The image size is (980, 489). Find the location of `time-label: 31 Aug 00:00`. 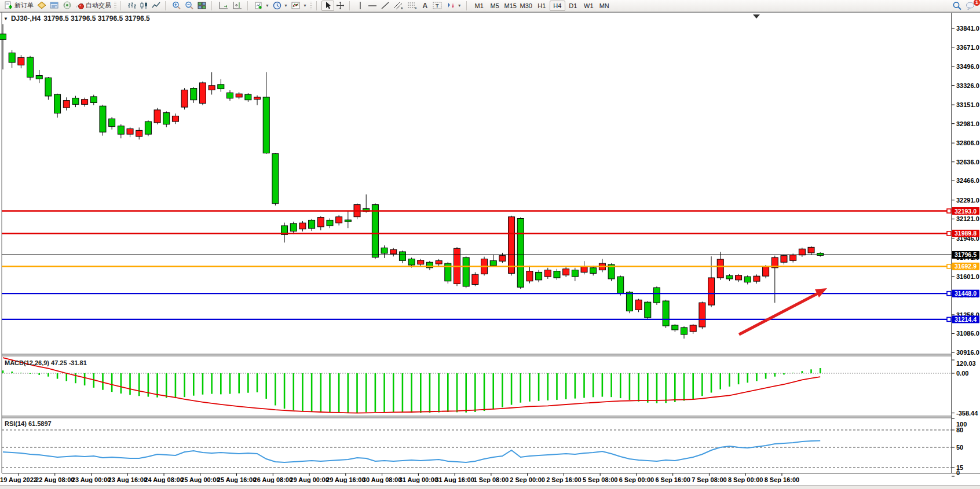

time-label: 31 Aug 00:00 is located at coordinates (418, 480).